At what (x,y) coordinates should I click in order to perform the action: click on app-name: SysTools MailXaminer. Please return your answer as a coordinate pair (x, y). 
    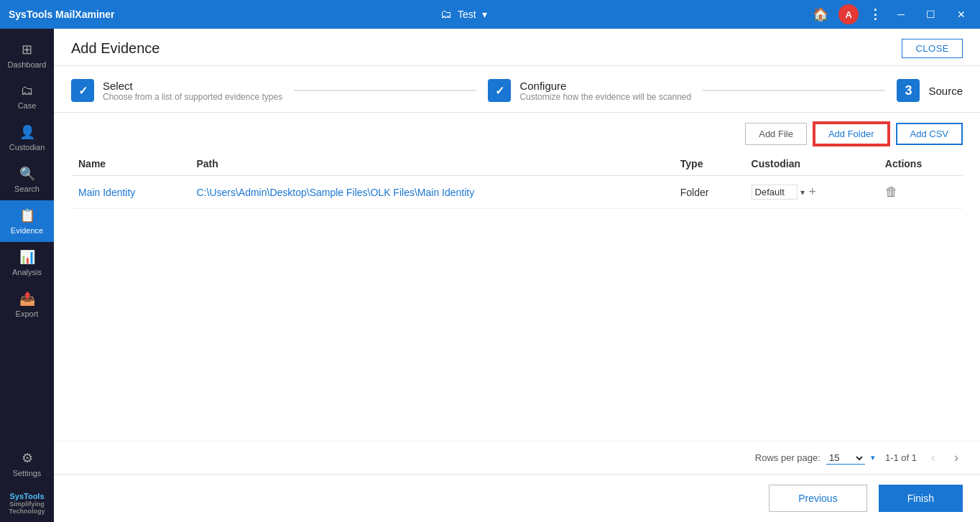
    Looking at the image, I should click on (62, 14).